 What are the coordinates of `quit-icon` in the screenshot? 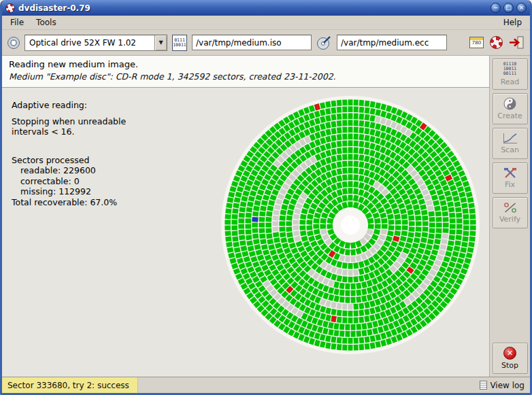 It's located at (516, 42).